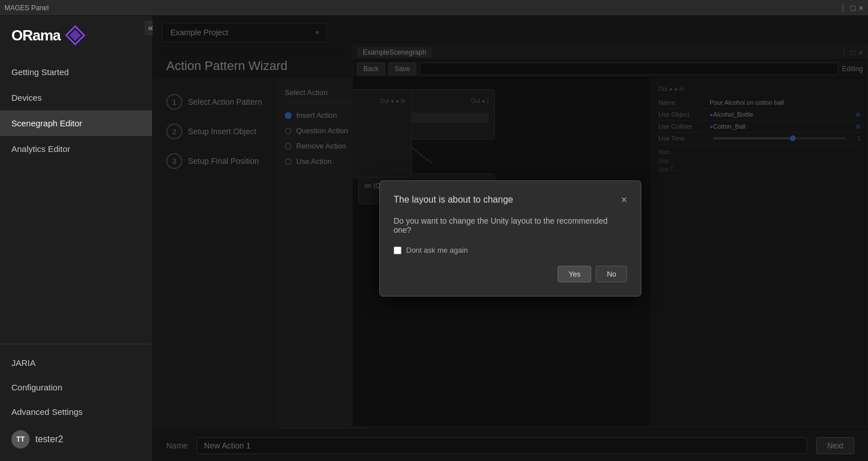 The image size is (868, 461). What do you see at coordinates (851, 8) in the screenshot?
I see `window-controls: ⋮ □ ×` at bounding box center [851, 8].